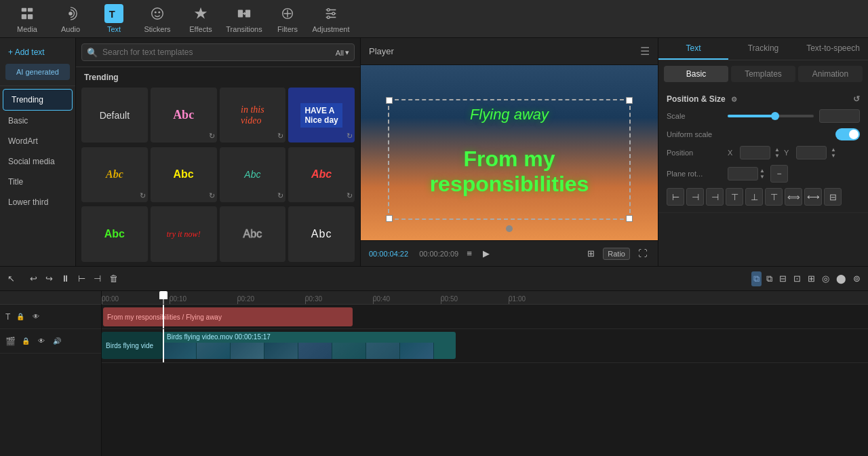  I want to click on rot-reset-btn: −, so click(779, 174).